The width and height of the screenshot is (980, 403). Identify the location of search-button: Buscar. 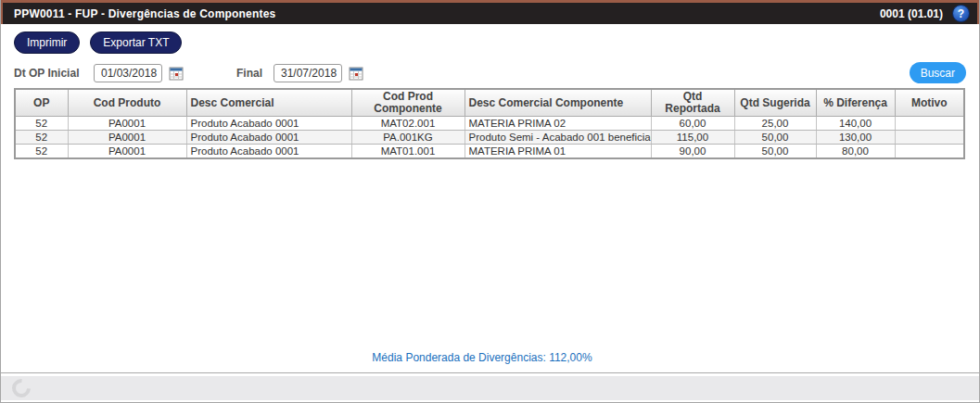
(938, 72).